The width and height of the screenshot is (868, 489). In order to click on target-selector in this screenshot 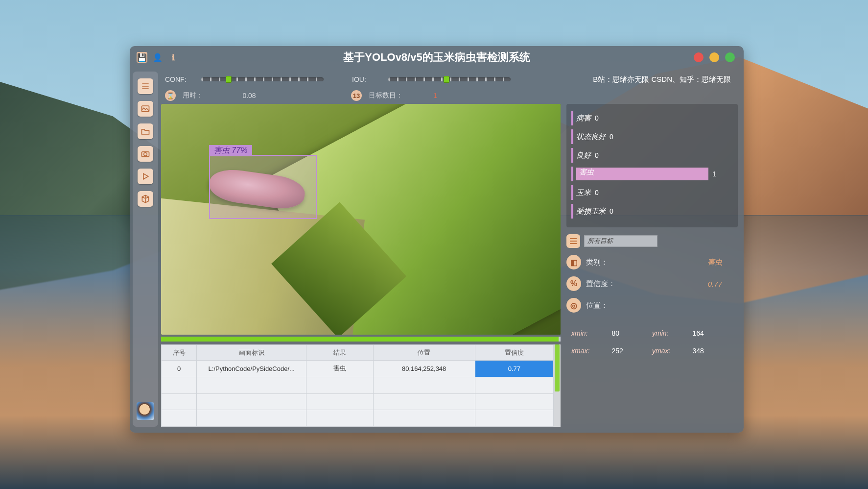, I will do `click(652, 241)`.